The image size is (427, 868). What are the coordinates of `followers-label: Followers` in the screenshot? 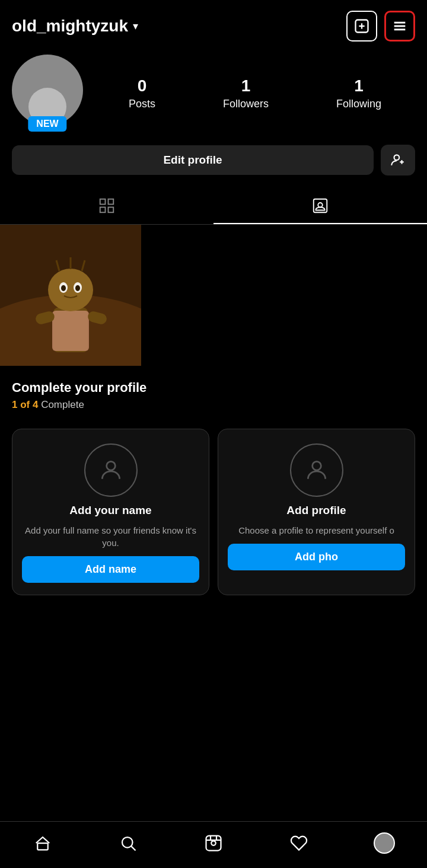 It's located at (246, 104).